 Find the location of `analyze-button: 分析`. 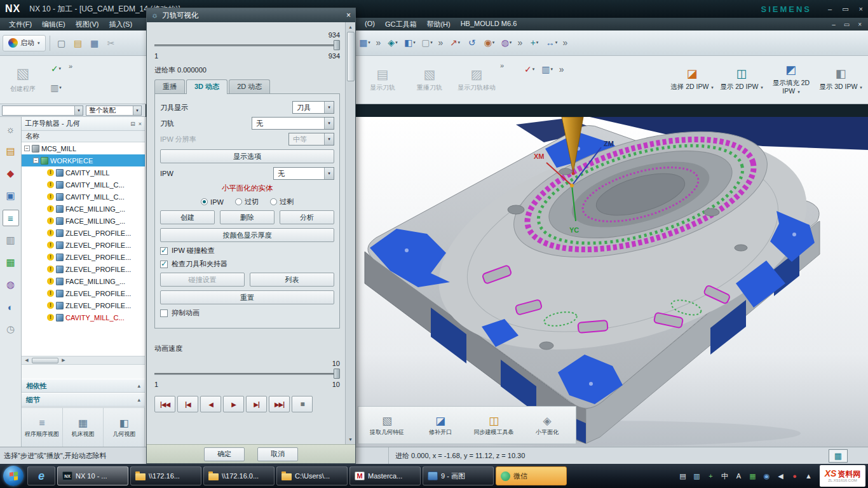

analyze-button: 分析 is located at coordinates (307, 217).